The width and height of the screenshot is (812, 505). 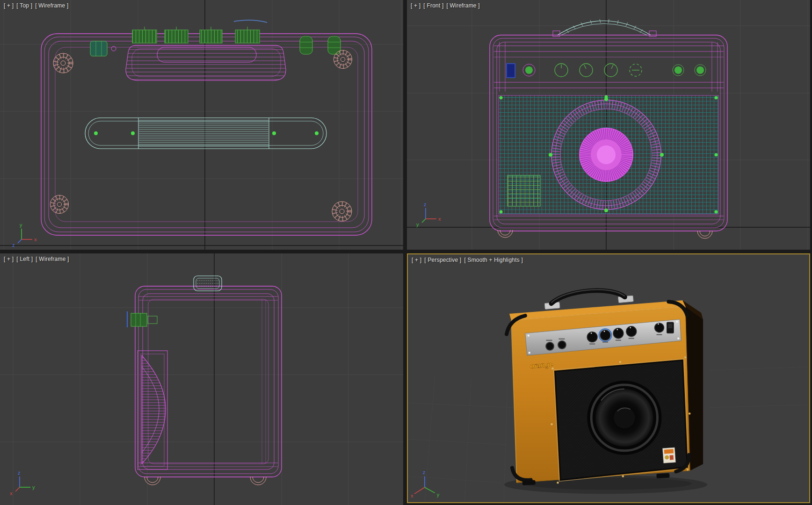 I want to click on viewport-label-left: [ + ] [ Left ] [ Wireframe ], so click(x=36, y=259).